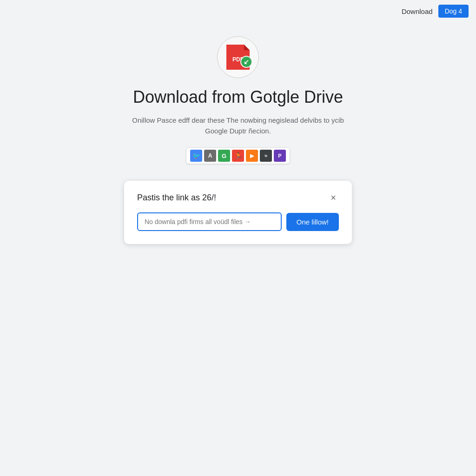 This screenshot has height=476, width=476. Describe the element at coordinates (238, 126) in the screenshot. I see `page-subtitle: Onillow Pasce edff dear these The nowbin…` at that location.